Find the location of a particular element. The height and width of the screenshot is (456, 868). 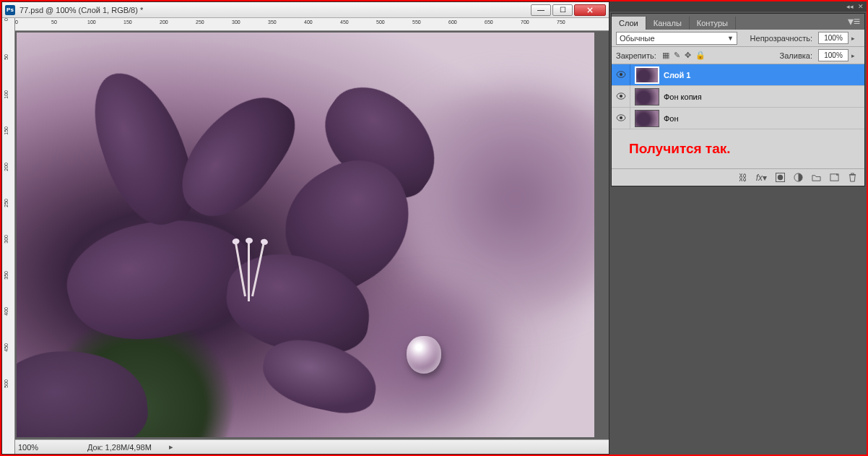

vertical-ruler: 050100150200250300350400450500 is located at coordinates (9, 236).